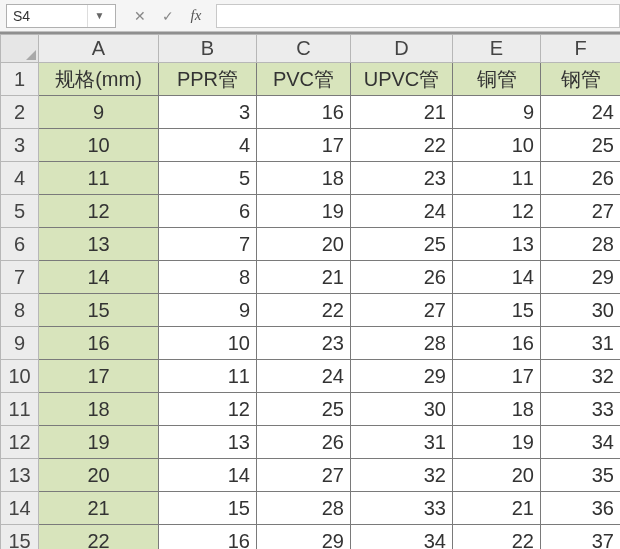 The width and height of the screenshot is (620, 549). What do you see at coordinates (20, 508) in the screenshot?
I see `row-header: 14` at bounding box center [20, 508].